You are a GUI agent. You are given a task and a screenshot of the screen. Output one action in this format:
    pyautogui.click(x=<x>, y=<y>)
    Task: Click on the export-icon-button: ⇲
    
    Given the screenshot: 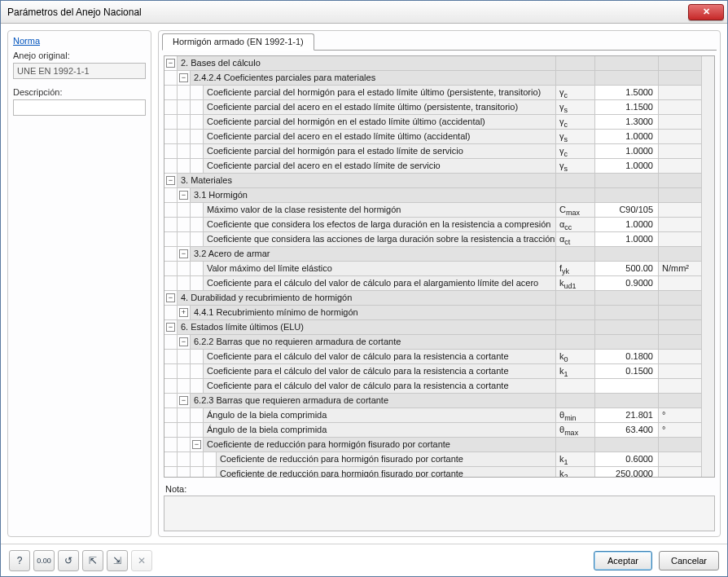 What is the action you would take?
    pyautogui.click(x=117, y=561)
    